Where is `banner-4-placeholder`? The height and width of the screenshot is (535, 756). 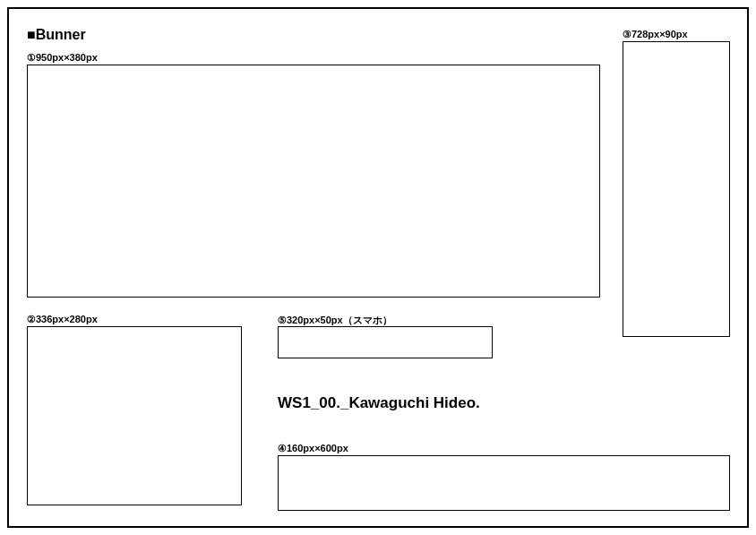
banner-4-placeholder is located at coordinates (503, 483).